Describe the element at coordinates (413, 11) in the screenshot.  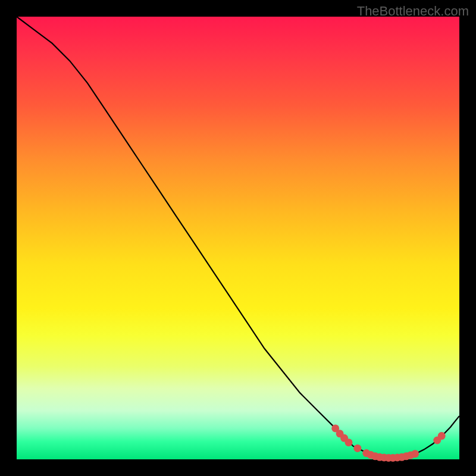
I see `watermark-text: TheBottleneck.com` at that location.